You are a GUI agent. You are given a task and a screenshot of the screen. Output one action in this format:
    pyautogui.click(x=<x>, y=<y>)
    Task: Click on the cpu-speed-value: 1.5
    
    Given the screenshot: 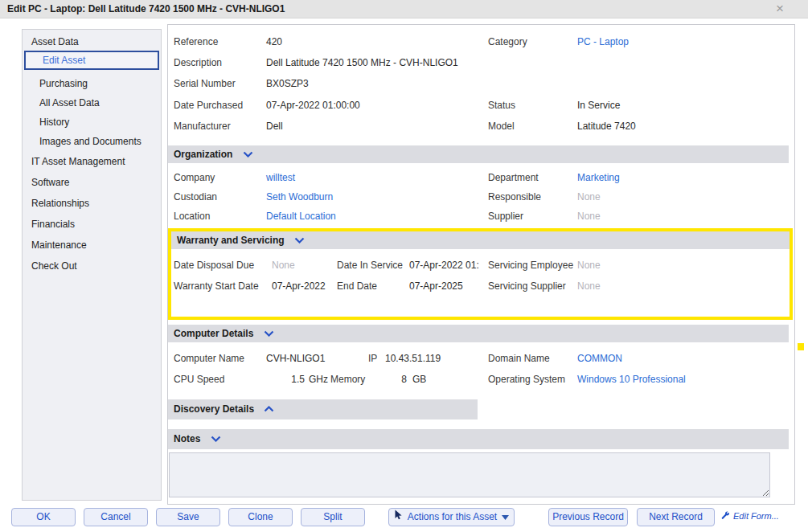 What is the action you would take?
    pyautogui.click(x=285, y=379)
    